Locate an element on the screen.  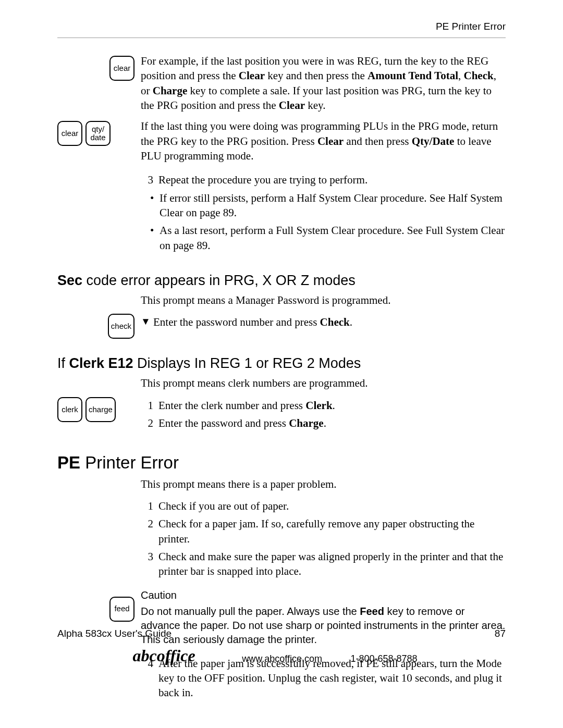
heading-clerk-e12: If Clerk E12 Displays In REG 1 or REG 2 … is located at coordinates (282, 364).